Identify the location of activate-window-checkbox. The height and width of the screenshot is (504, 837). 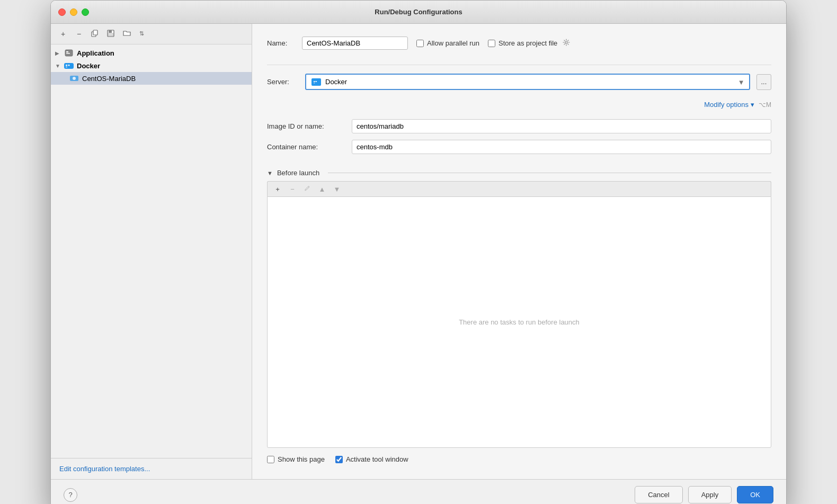
(339, 460).